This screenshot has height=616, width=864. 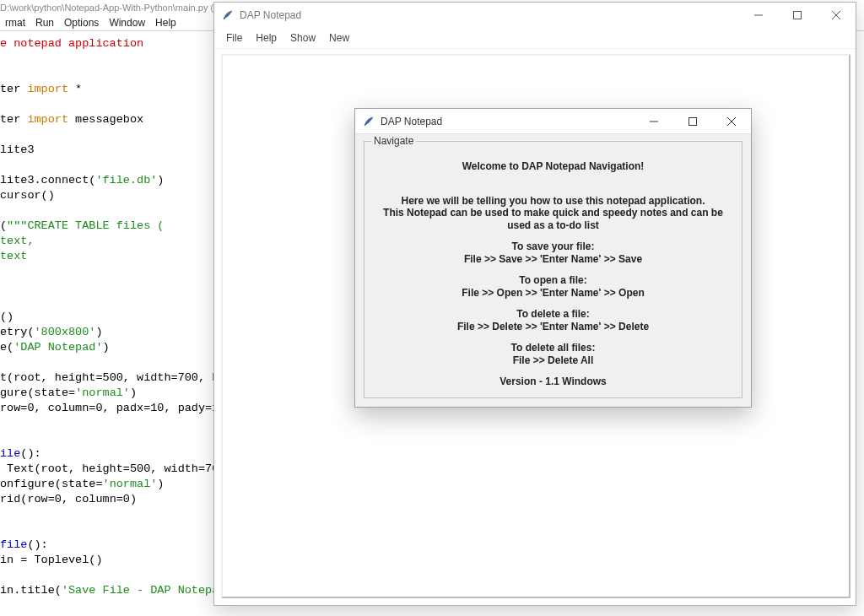 I want to click on nav-delete-all-heading: To delete all files:, so click(x=554, y=348).